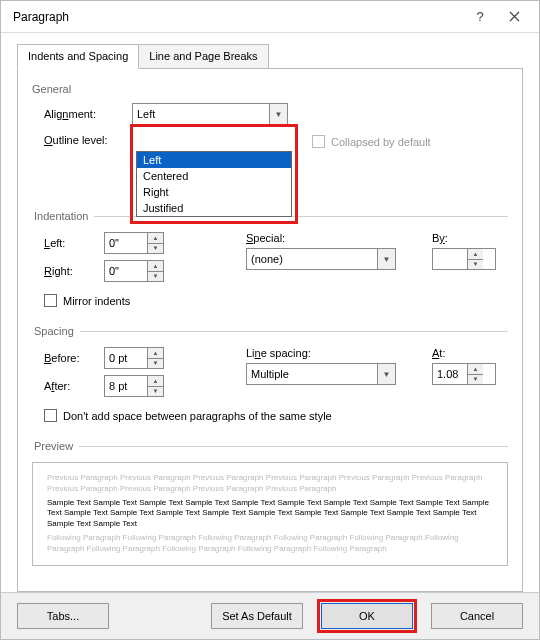 The width and height of the screenshot is (540, 640). What do you see at coordinates (214, 176) in the screenshot?
I see `alignment-option-centered: Centered` at bounding box center [214, 176].